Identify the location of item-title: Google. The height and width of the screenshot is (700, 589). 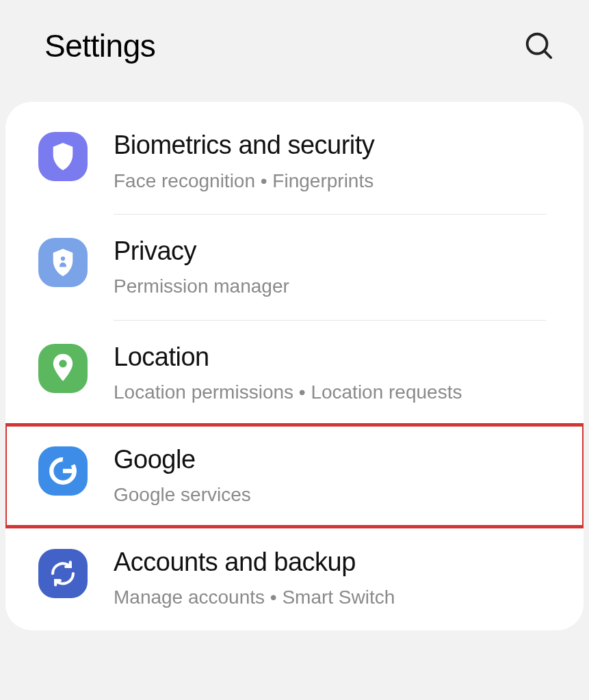
(335, 460).